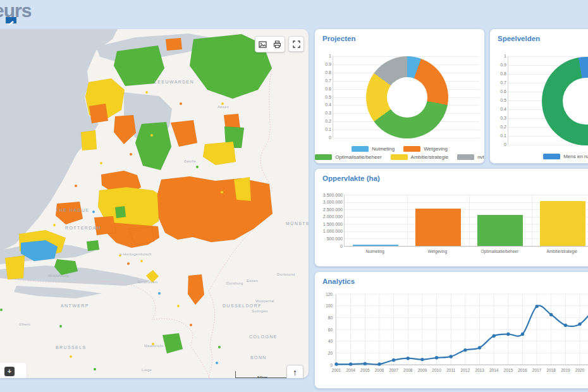  I want to click on x-tick-label: 2008, so click(408, 371).